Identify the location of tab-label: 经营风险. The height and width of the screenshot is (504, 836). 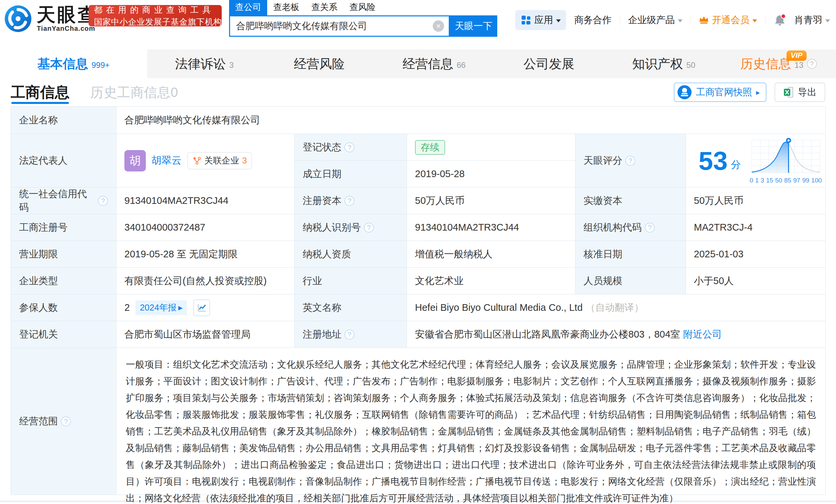
(319, 64).